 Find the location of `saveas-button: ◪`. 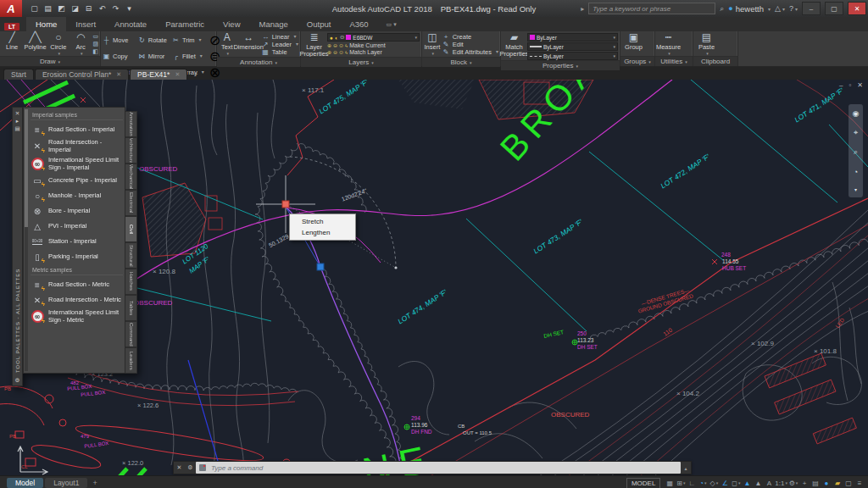

saveas-button: ◪ is located at coordinates (75, 8).